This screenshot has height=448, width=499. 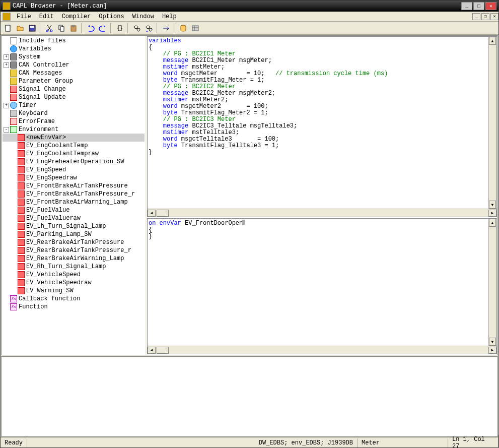 What do you see at coordinates (195, 28) in the screenshot?
I see `db2-button` at bounding box center [195, 28].